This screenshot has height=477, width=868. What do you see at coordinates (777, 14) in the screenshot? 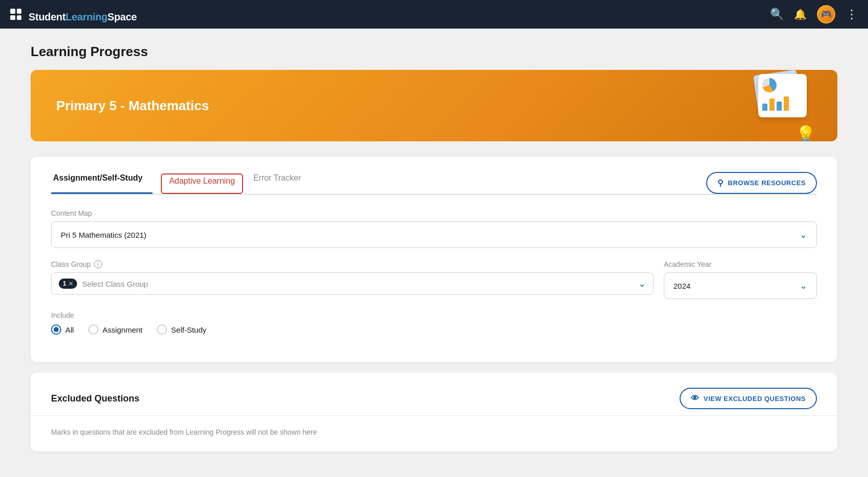
I see `search-icon: 🔍` at bounding box center [777, 14].